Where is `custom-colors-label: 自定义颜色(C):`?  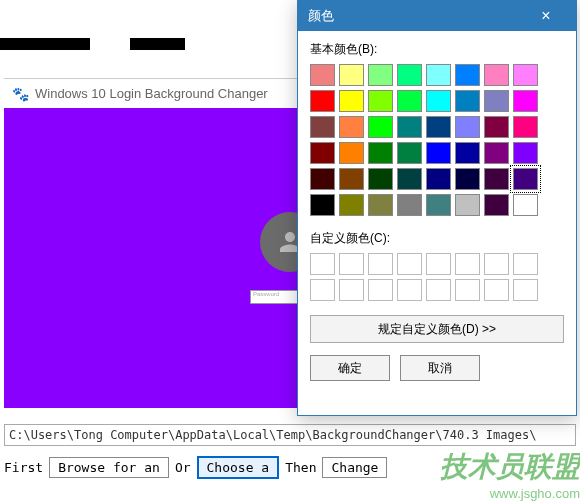 custom-colors-label: 自定义颜色(C): is located at coordinates (437, 238).